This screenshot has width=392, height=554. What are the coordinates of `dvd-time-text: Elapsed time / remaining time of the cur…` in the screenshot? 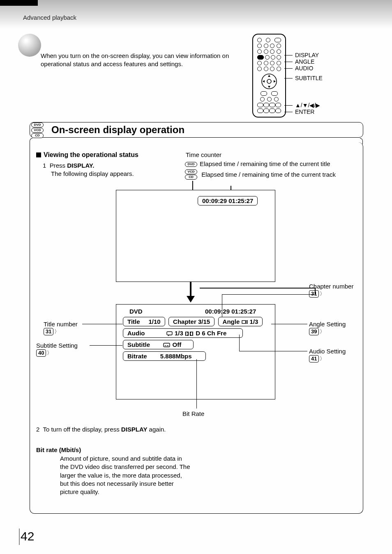 It's located at (265, 164).